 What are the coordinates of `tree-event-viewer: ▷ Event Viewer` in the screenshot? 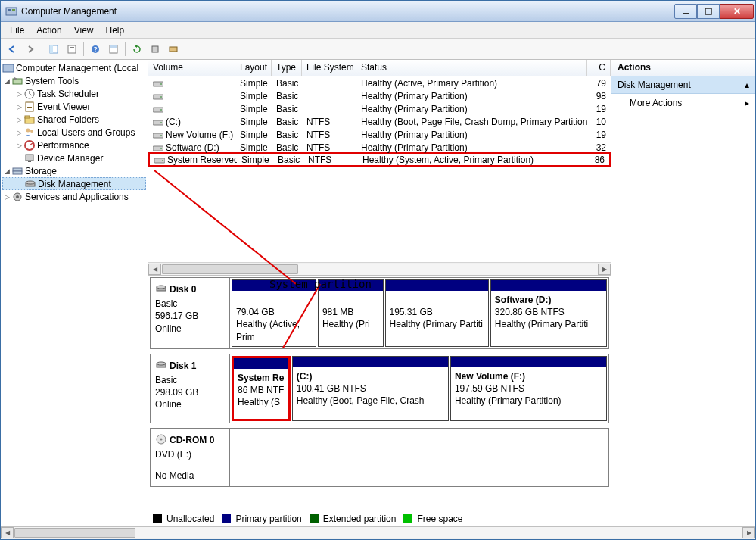 It's located at (74, 106).